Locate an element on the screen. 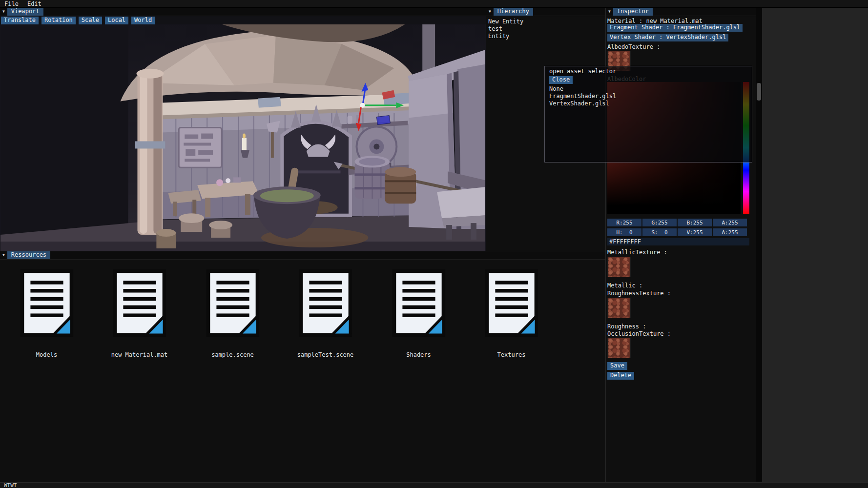 This screenshot has width=868, height=488. resource-item-shaders: Shaders is located at coordinates (419, 313).